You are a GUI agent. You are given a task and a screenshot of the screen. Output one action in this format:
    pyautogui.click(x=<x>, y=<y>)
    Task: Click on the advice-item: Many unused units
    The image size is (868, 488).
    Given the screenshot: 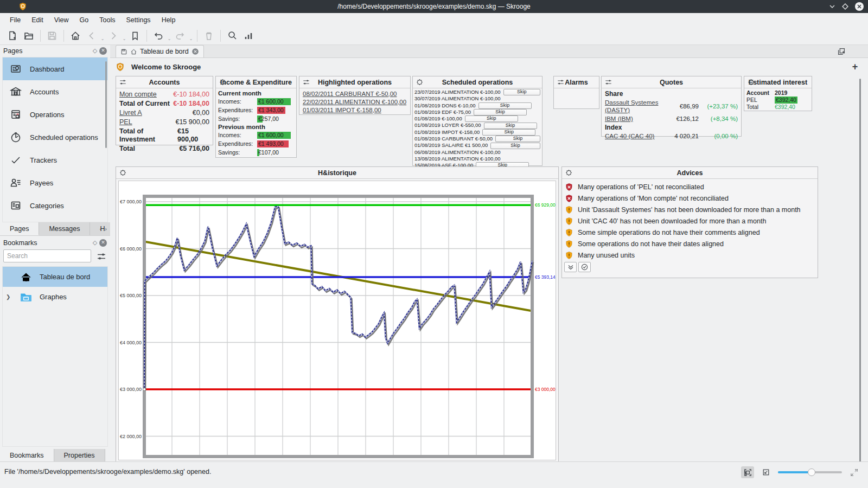 What is the action you would take?
    pyautogui.click(x=690, y=255)
    